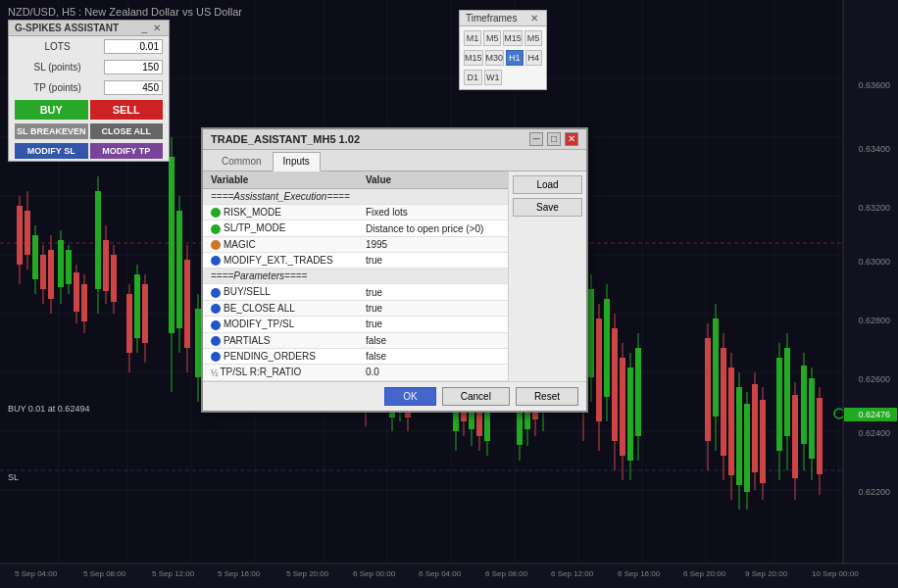  What do you see at coordinates (216, 213) in the screenshot?
I see `risk-mode-icon` at bounding box center [216, 213].